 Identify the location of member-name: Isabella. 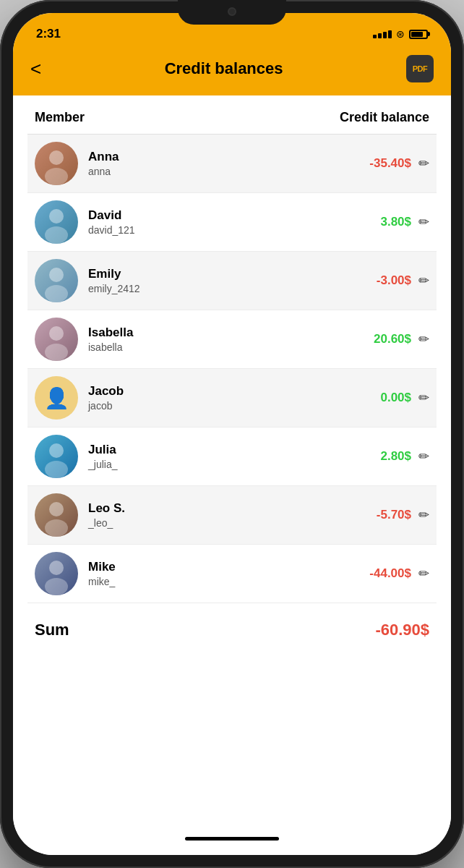
(231, 333).